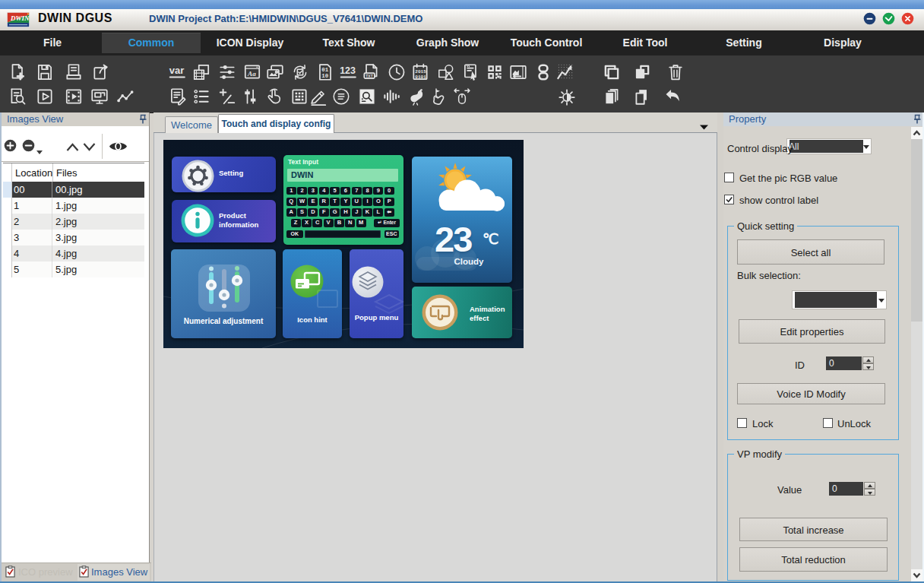 This screenshot has height=583, width=924. I want to click on image-animation-icon, so click(518, 72).